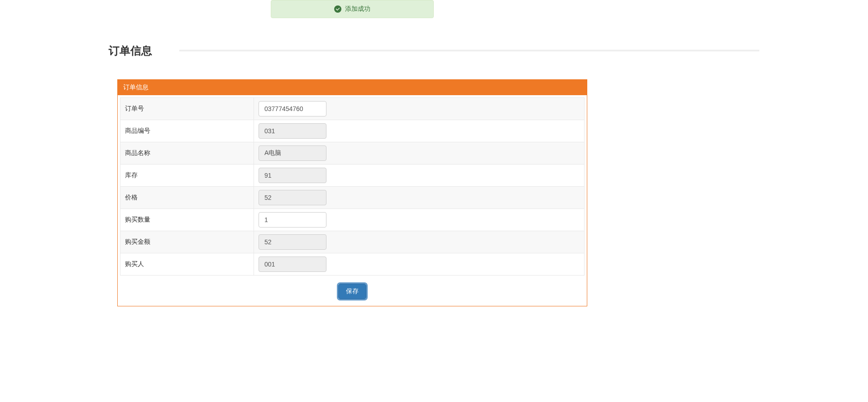 This screenshot has height=402, width=868. What do you see at coordinates (352, 242) in the screenshot?
I see `row-amount: 购买金额` at bounding box center [352, 242].